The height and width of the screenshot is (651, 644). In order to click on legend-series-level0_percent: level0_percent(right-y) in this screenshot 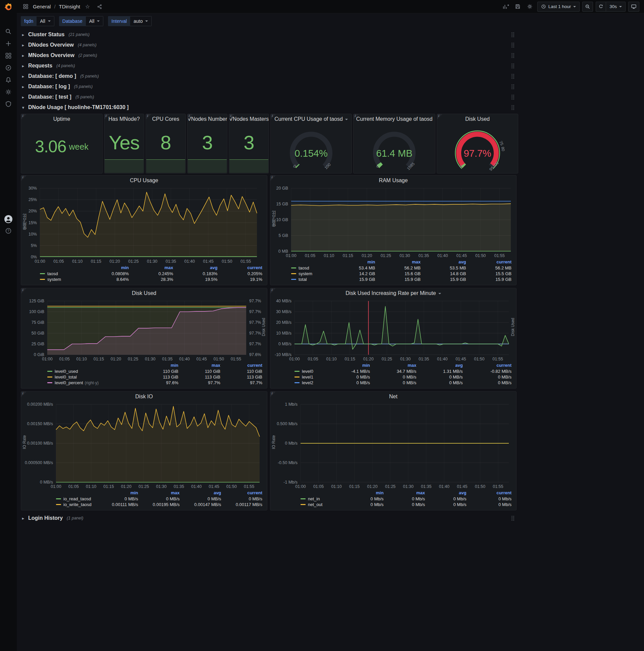, I will do `click(92, 383)`.